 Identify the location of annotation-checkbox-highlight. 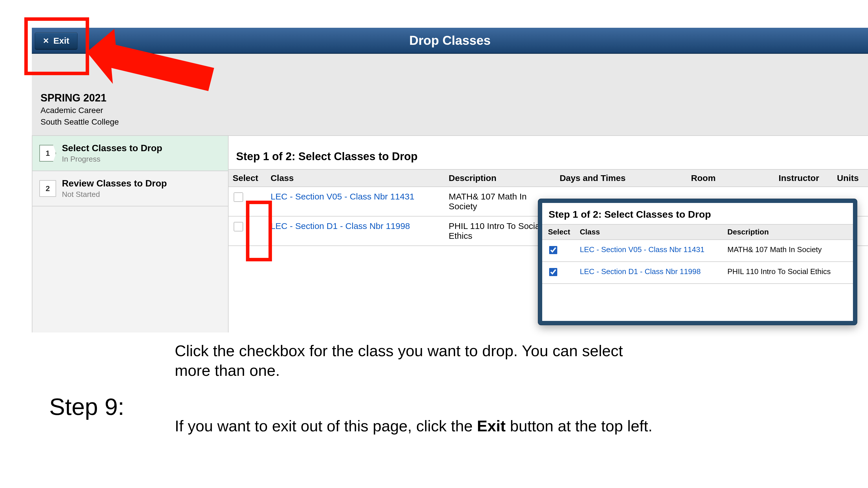
(259, 231).